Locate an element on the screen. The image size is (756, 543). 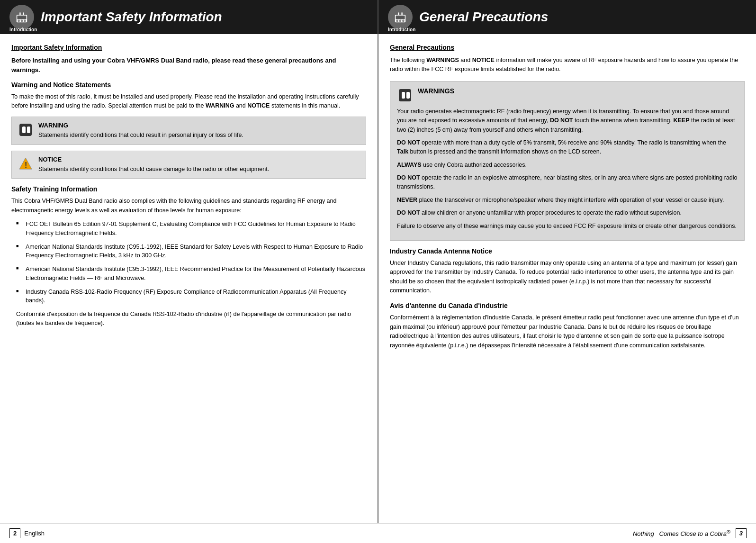
right-header-title: General Precautions is located at coordinates (484, 17).